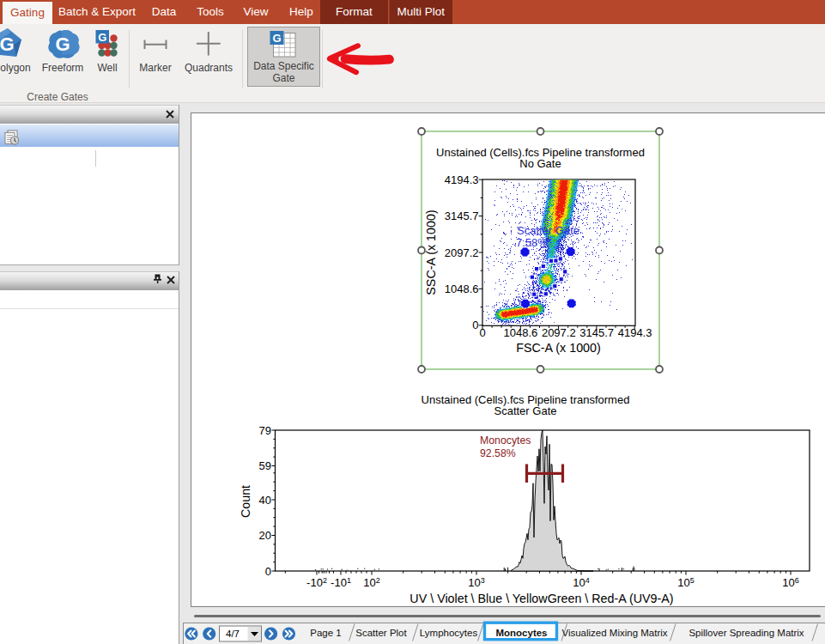  What do you see at coordinates (580, 583) in the screenshot?
I see `svg-text: 104` at bounding box center [580, 583].